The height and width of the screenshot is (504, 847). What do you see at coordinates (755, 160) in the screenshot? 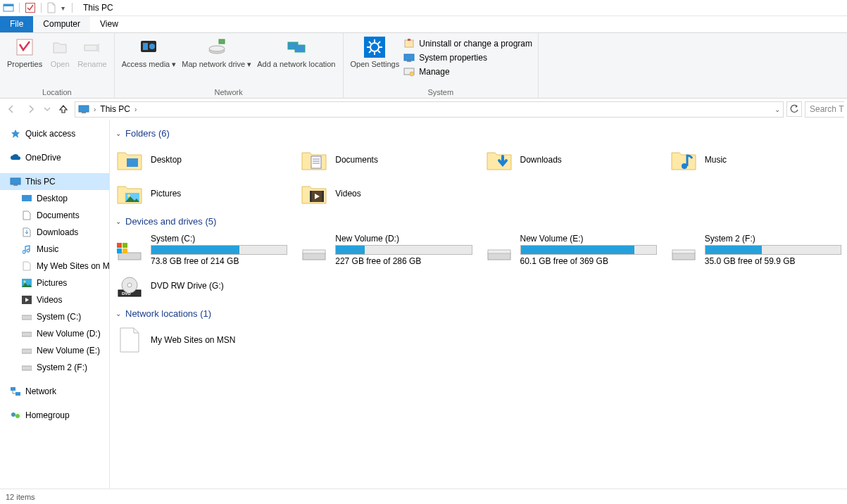
I see `folder-music: Music` at bounding box center [755, 160].